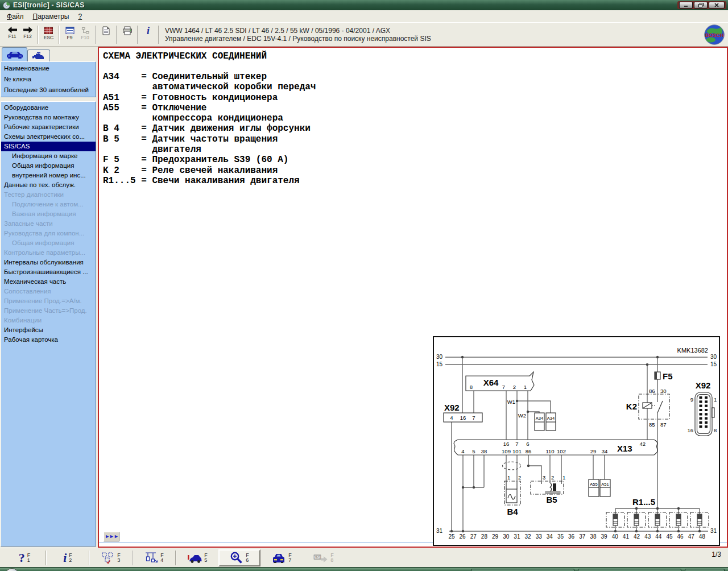 The height and width of the screenshot is (571, 728). Describe the element at coordinates (605, 537) in the screenshot. I see `svg-text: 39` at that location.